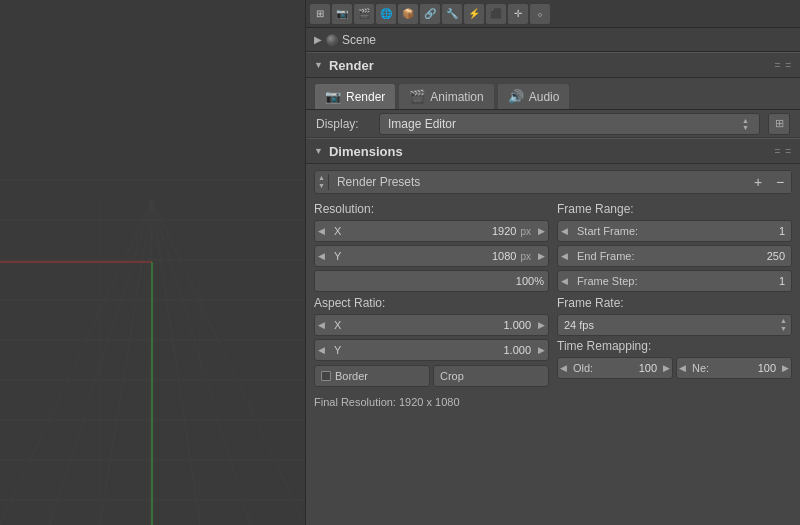 This screenshot has height=525, width=800. Describe the element at coordinates (340, 325) in the screenshot. I see `aspect-x-label: X` at that location.